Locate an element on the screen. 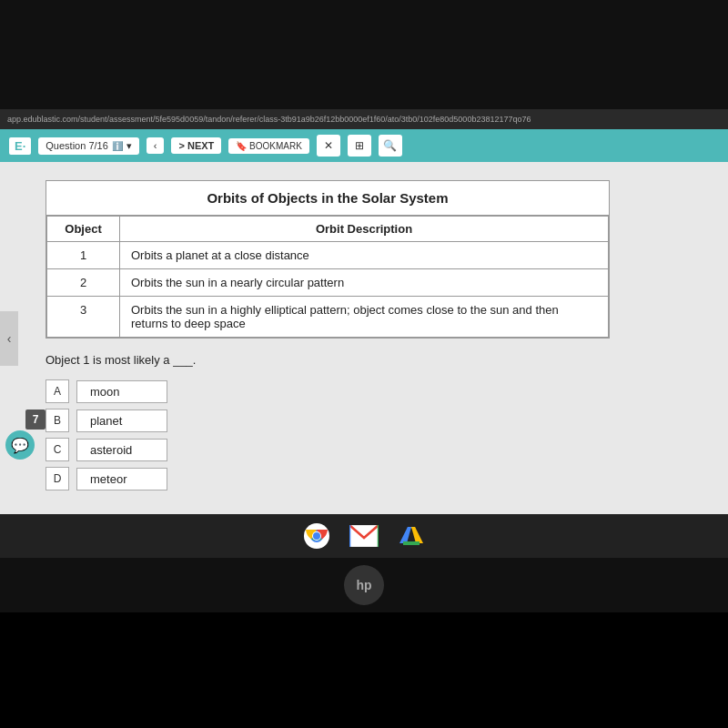 The image size is (728, 728). close-button: ✕ is located at coordinates (329, 146).